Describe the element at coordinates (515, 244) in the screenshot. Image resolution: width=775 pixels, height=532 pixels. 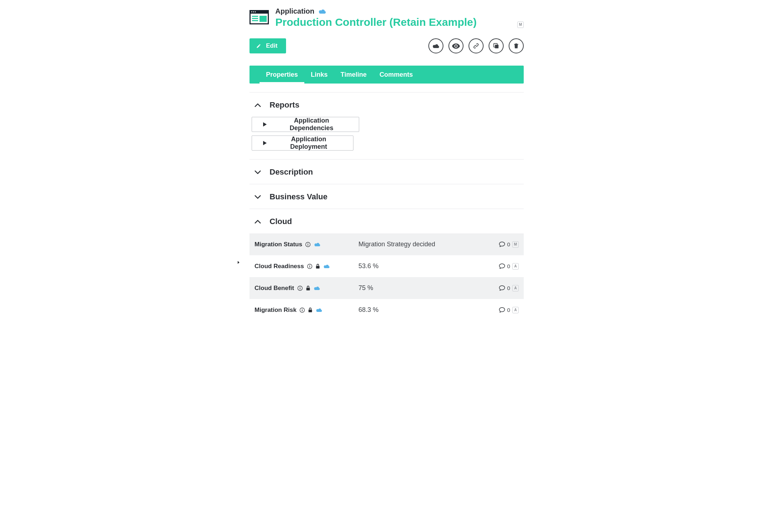
I see `property-tag-badge: M` at that location.